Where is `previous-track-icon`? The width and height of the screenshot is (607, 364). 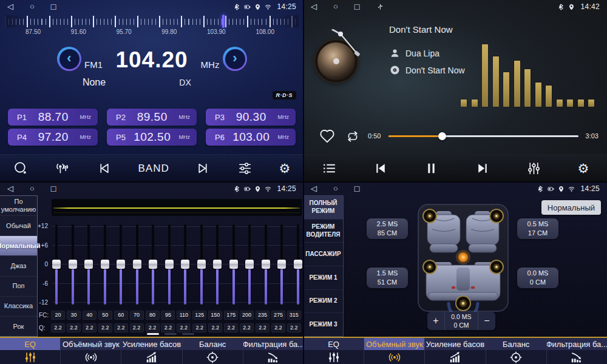
previous-track-icon is located at coordinates (380, 169).